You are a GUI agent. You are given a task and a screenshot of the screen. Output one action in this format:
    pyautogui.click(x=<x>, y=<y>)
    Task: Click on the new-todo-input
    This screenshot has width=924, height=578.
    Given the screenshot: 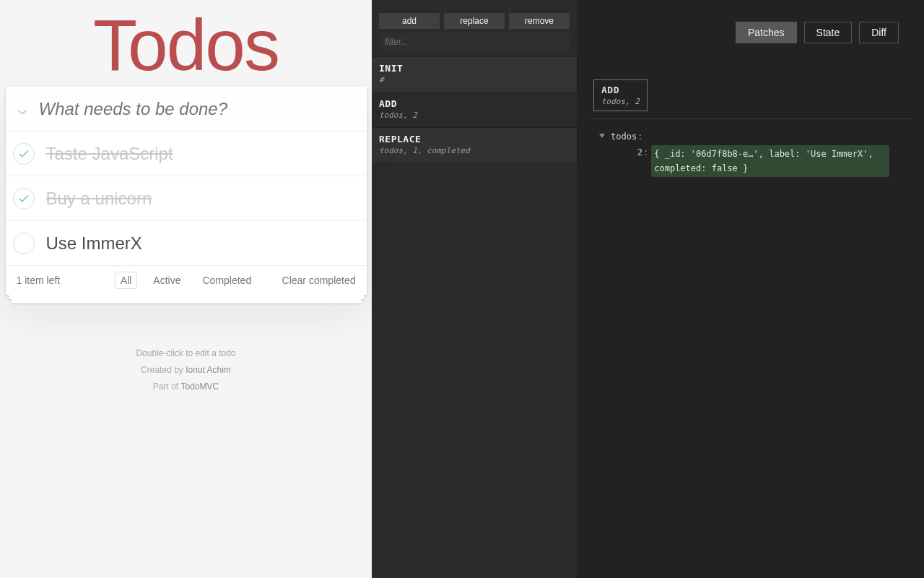 What is the action you would take?
    pyautogui.click(x=203, y=109)
    